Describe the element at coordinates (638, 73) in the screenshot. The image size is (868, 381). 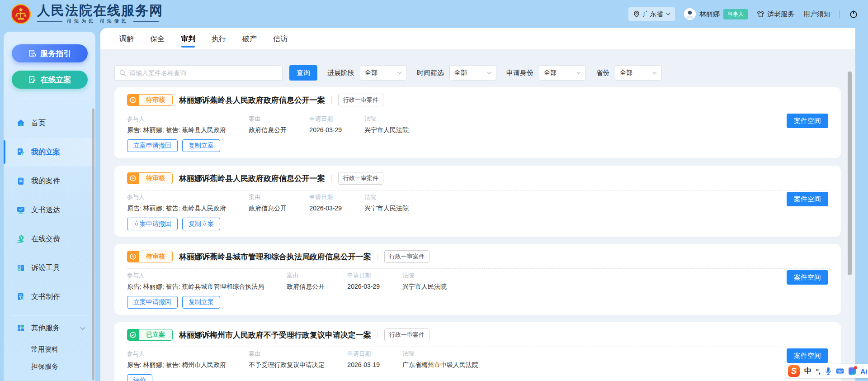
I see `province-select: 全部` at that location.